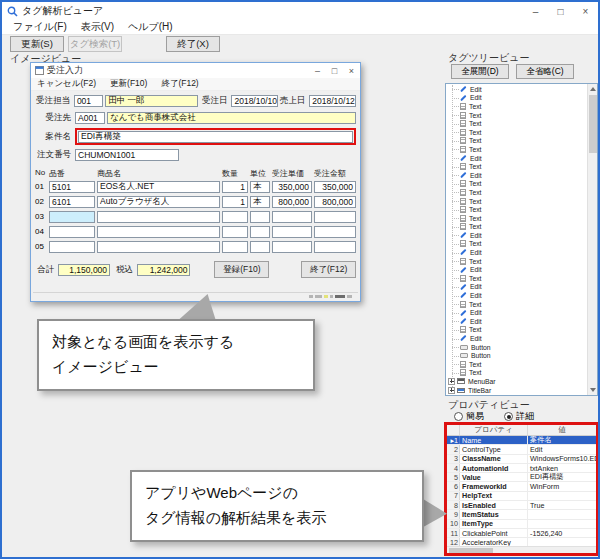 The width and height of the screenshot is (600, 559). What do you see at coordinates (593, 390) in the screenshot?
I see `scroll-down-icon` at bounding box center [593, 390].